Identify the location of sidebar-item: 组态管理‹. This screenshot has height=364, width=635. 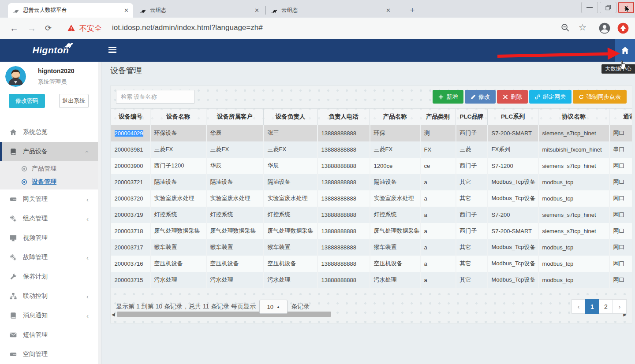
(49, 219).